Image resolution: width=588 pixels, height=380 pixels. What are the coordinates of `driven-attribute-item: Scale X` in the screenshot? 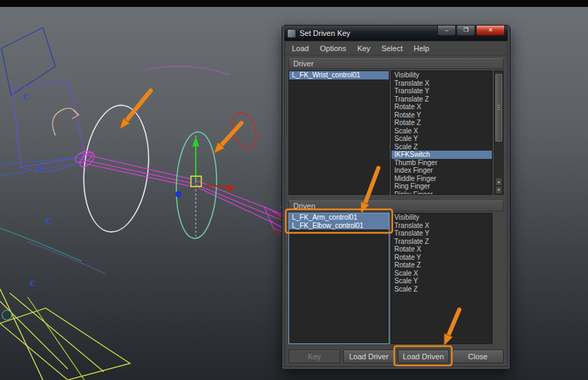 It's located at (441, 274).